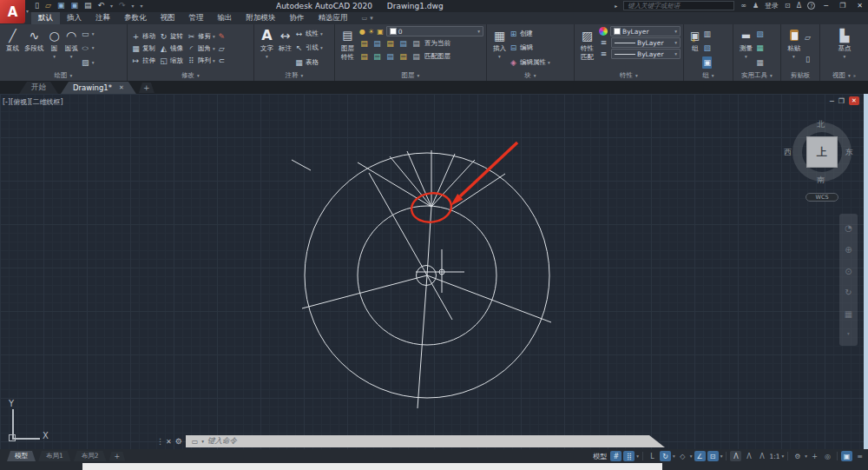  What do you see at coordinates (171, 49) in the screenshot?
I see `mirror-tool: ◭镜像` at bounding box center [171, 49].